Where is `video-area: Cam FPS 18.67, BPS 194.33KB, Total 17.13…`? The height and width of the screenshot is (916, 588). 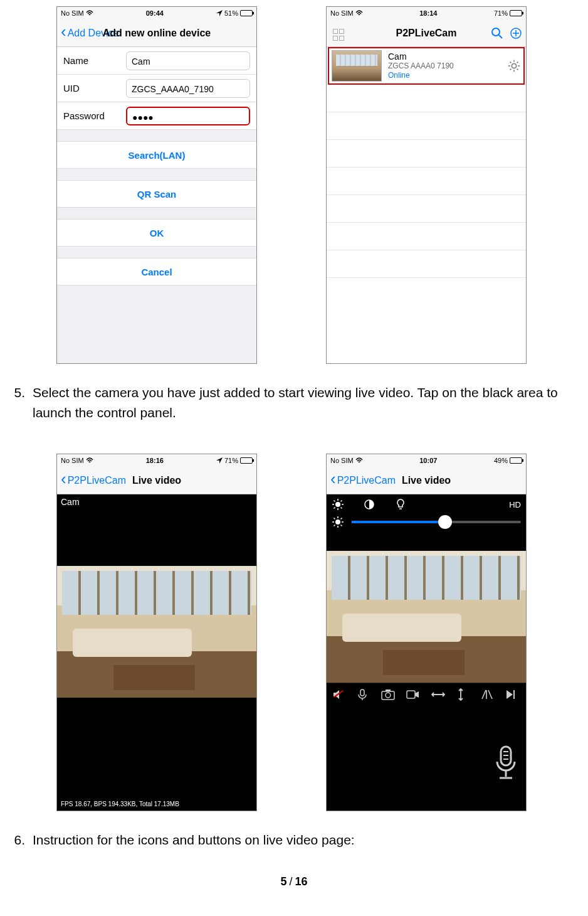
video-area: Cam FPS 18.67, BPS 194.33KB, Total 17.13… is located at coordinates (157, 652).